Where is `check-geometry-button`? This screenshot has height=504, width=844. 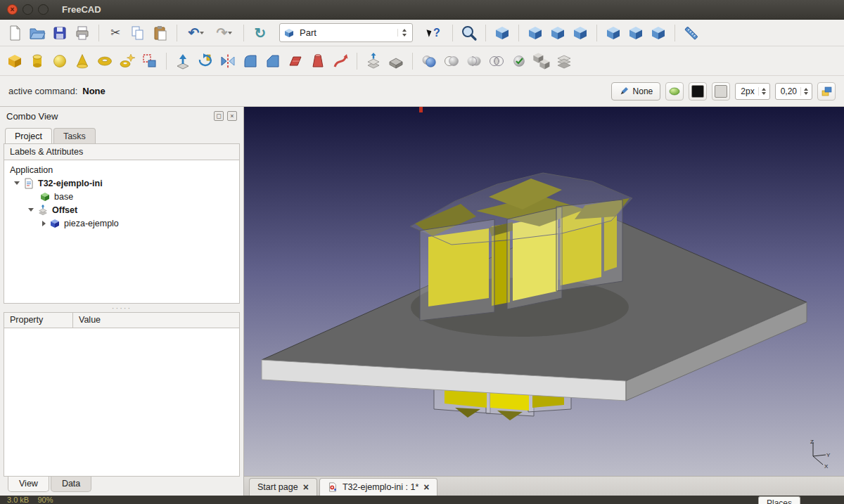
check-geometry-button is located at coordinates (519, 61).